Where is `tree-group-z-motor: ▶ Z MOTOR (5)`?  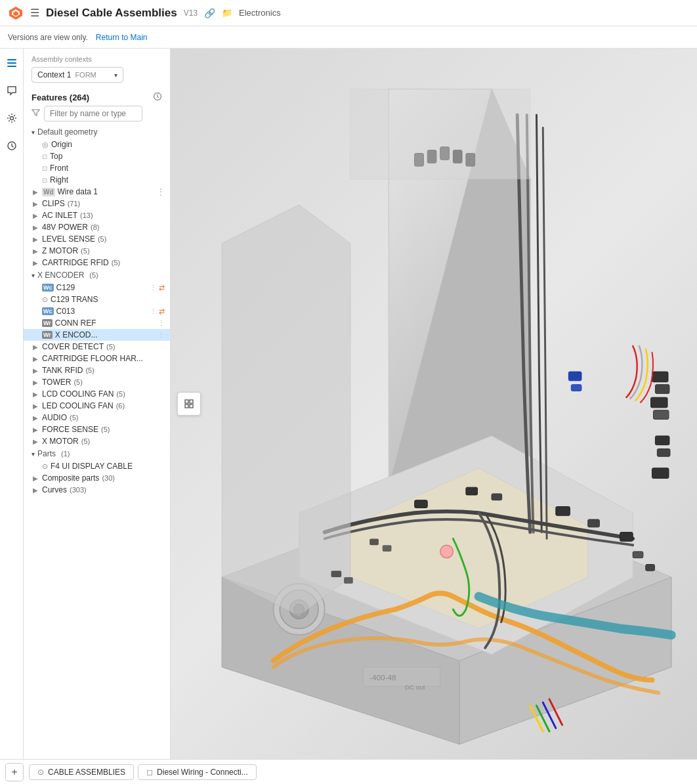
tree-group-z-motor: ▶ Z MOTOR (5) is located at coordinates (97, 251).